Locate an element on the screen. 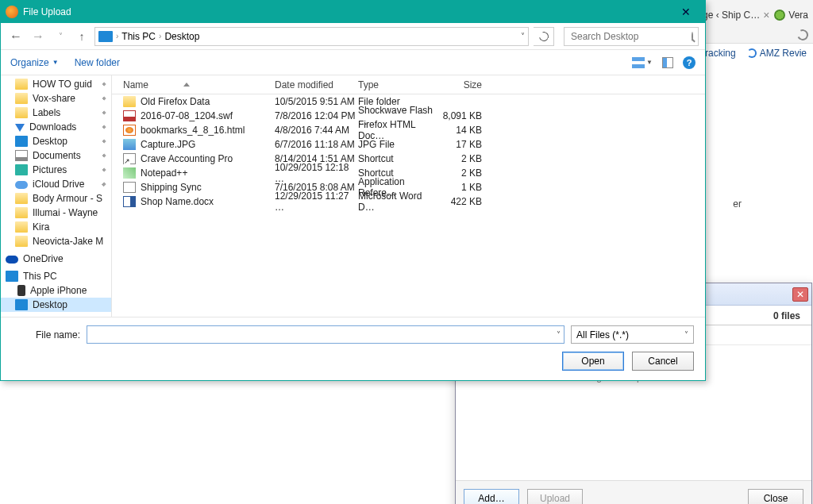 The width and height of the screenshot is (813, 504). button-label: Upload is located at coordinates (555, 498).